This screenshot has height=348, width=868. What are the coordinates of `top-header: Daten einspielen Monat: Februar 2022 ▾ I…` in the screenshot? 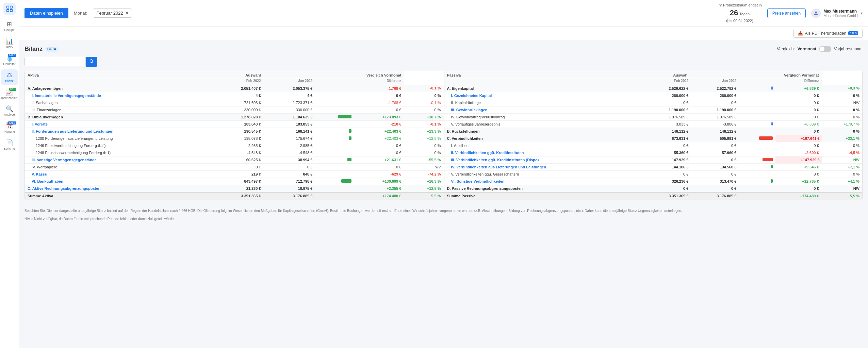 It's located at (444, 14).